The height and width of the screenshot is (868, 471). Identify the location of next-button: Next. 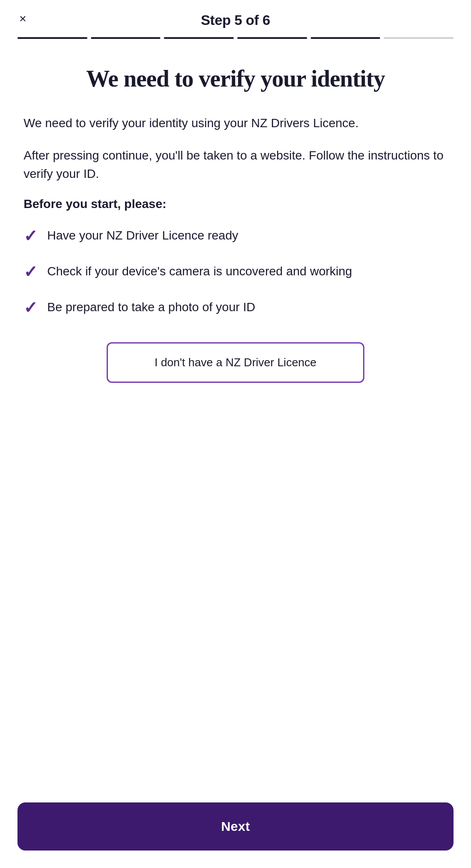
(236, 826).